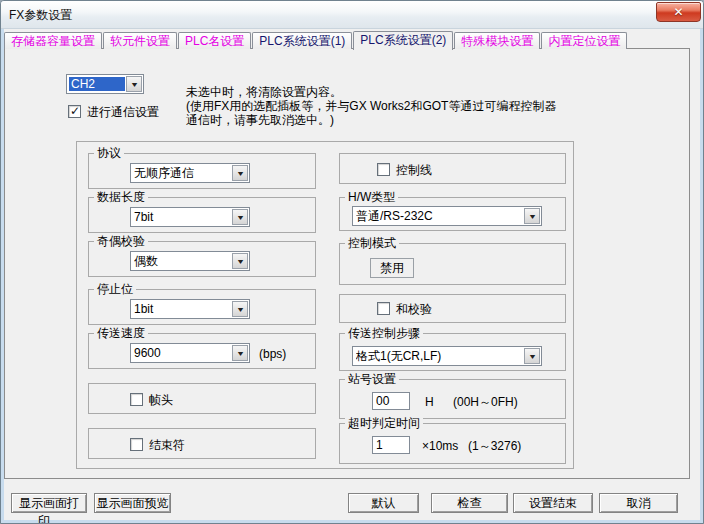  What do you see at coordinates (202, 307) in the screenshot?
I see `stop-bit-group: 停止位 1bit` at bounding box center [202, 307].